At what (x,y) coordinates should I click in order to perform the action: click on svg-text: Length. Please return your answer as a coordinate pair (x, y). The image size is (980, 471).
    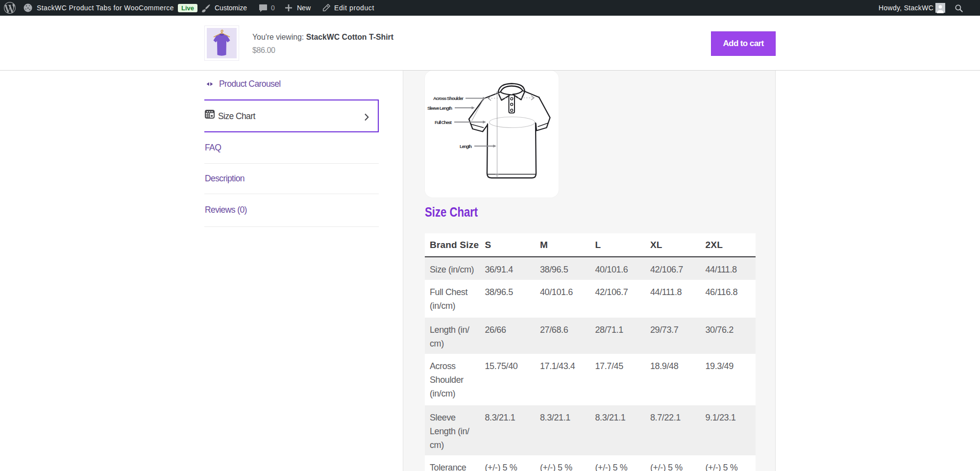
    Looking at the image, I should click on (466, 146).